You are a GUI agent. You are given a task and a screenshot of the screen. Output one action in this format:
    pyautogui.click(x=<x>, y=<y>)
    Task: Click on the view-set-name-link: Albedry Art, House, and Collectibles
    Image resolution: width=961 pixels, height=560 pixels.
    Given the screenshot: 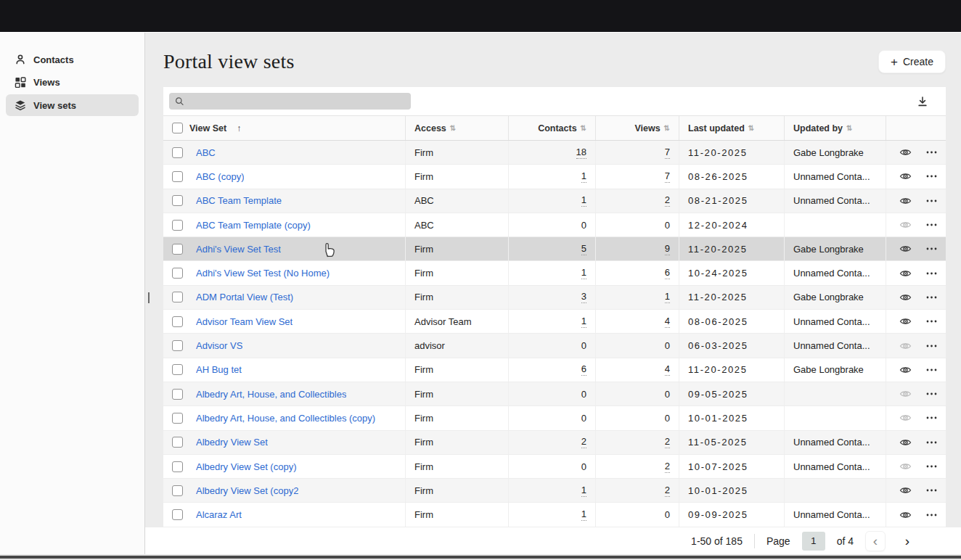 What is the action you would take?
    pyautogui.click(x=271, y=395)
    